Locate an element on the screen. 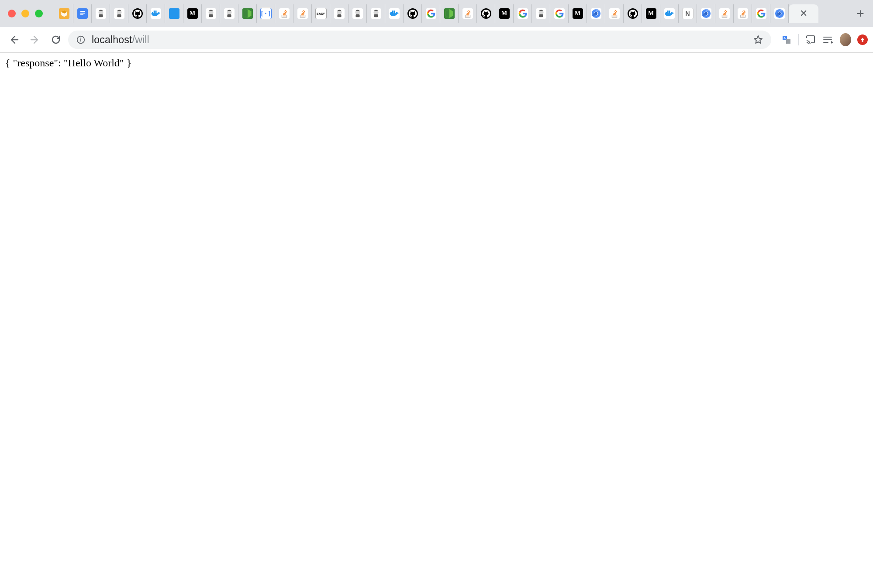 The width and height of the screenshot is (873, 588). browser-tab: [·] is located at coordinates (266, 14).